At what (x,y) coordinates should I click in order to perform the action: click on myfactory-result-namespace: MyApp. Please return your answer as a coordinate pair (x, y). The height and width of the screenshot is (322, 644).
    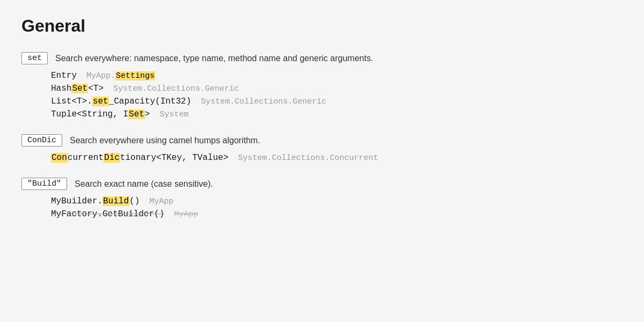
    Looking at the image, I should click on (186, 215).